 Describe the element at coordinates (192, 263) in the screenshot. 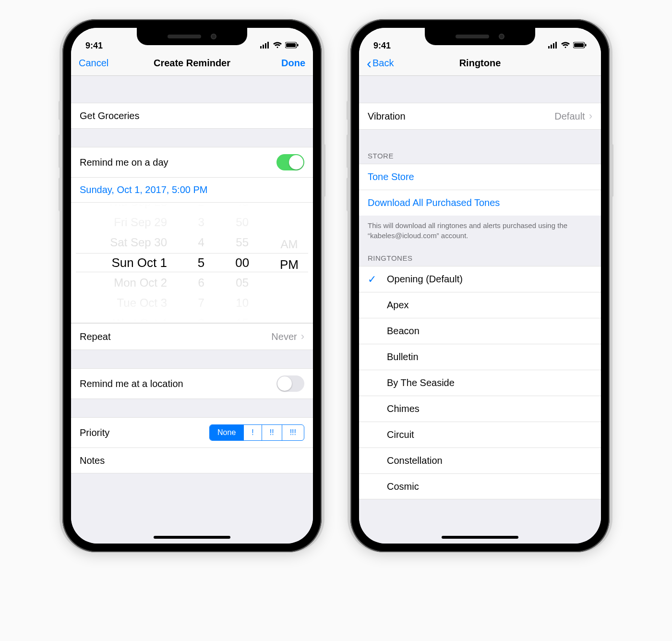

I see `date-picker: Thu Sep 28Fri Sep 29Sat Sep 30Sun Oct 1M…` at that location.